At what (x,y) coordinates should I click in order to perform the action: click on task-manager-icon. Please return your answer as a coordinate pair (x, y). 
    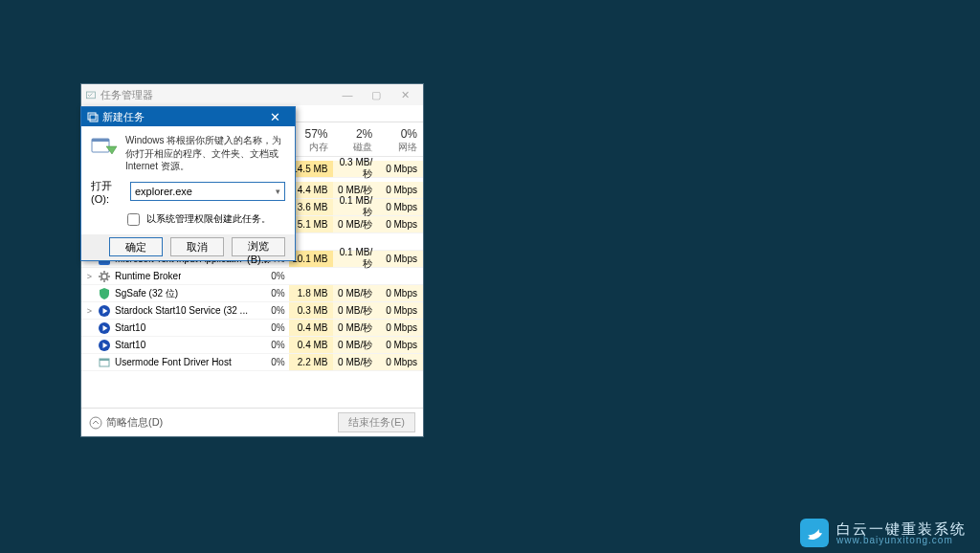
    Looking at the image, I should click on (91, 95).